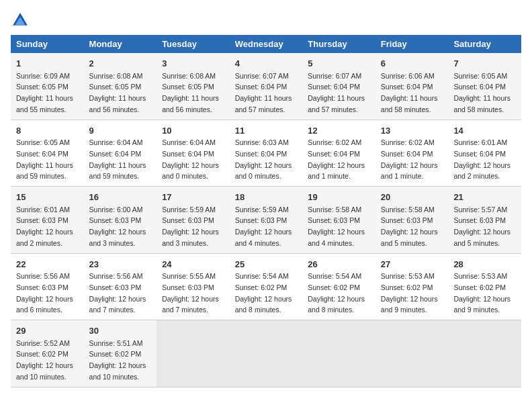 Image resolution: width=532 pixels, height=411 pixels. What do you see at coordinates (339, 287) in the screenshot?
I see `calendar-day: 26Sunrise: 5:54 AM Sunset: 6:02 PM Dayli…` at bounding box center [339, 287].